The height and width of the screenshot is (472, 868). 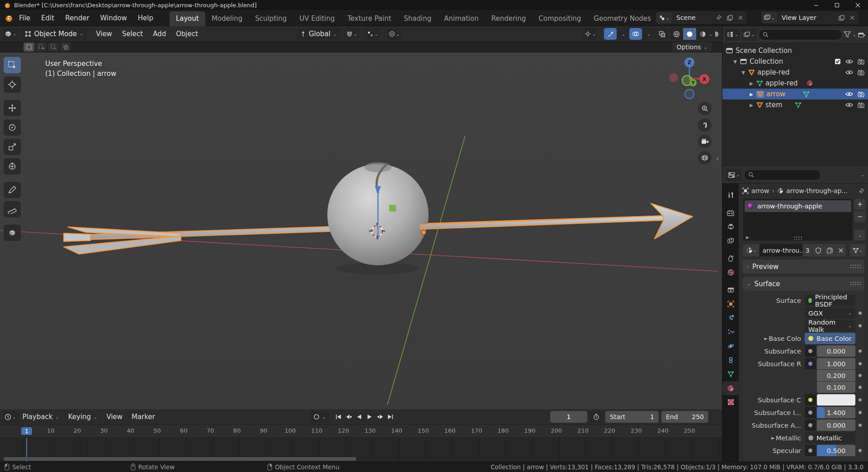 I want to click on tab-animation: Animation, so click(x=461, y=19).